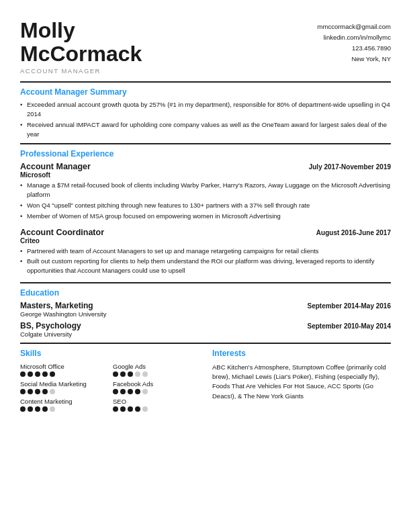 The width and height of the screenshot is (411, 532). Describe the element at coordinates (205, 167) in the screenshot. I see `job-1-header: Account Manager July 2017-November 2019` at that location.